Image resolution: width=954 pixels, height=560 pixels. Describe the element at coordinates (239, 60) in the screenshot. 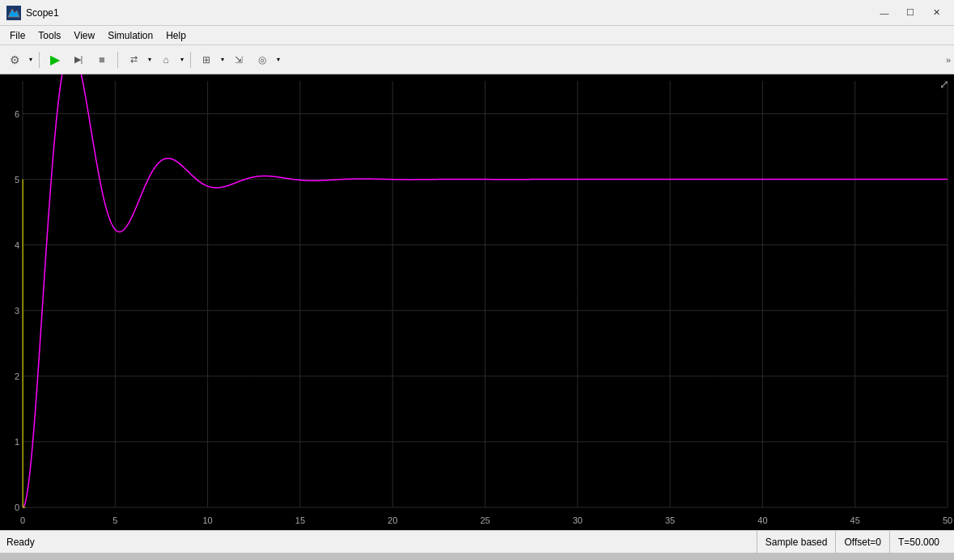

I see `link-button: ⇲` at that location.